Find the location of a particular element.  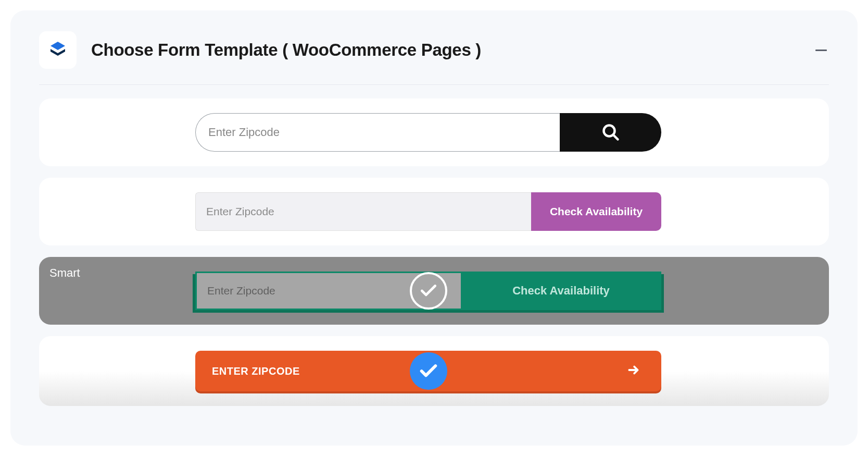

template-option-2: Check Availability is located at coordinates (434, 212).